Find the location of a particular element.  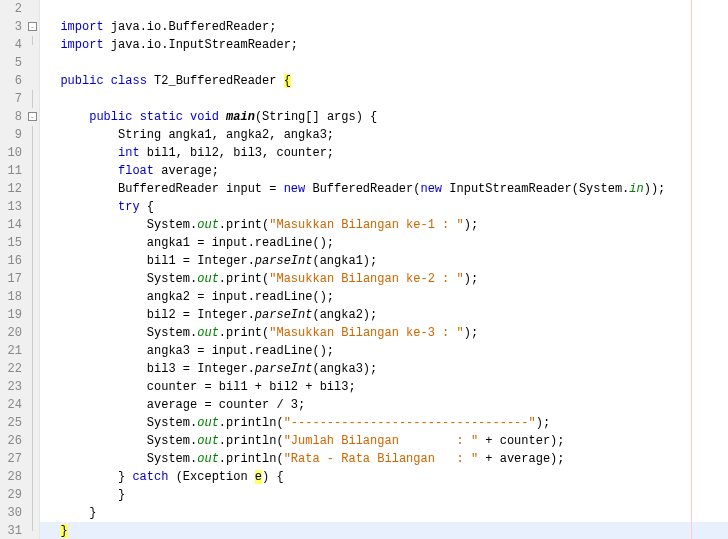

code-line: 13 try { is located at coordinates (364, 207).